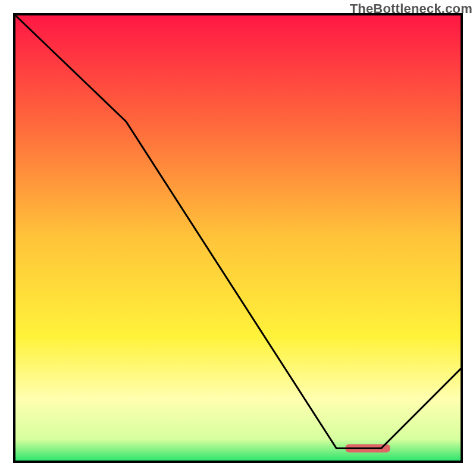  Describe the element at coordinates (411, 9) in the screenshot. I see `watermark-text: TheBottleneck.com` at that location.